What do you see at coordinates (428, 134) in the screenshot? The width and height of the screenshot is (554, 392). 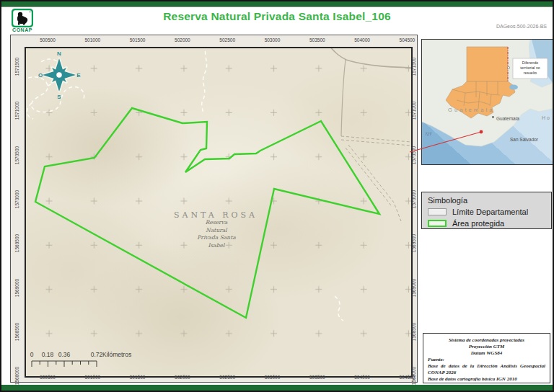 I see `inset-grid-zone-label: 72T` at bounding box center [428, 134].